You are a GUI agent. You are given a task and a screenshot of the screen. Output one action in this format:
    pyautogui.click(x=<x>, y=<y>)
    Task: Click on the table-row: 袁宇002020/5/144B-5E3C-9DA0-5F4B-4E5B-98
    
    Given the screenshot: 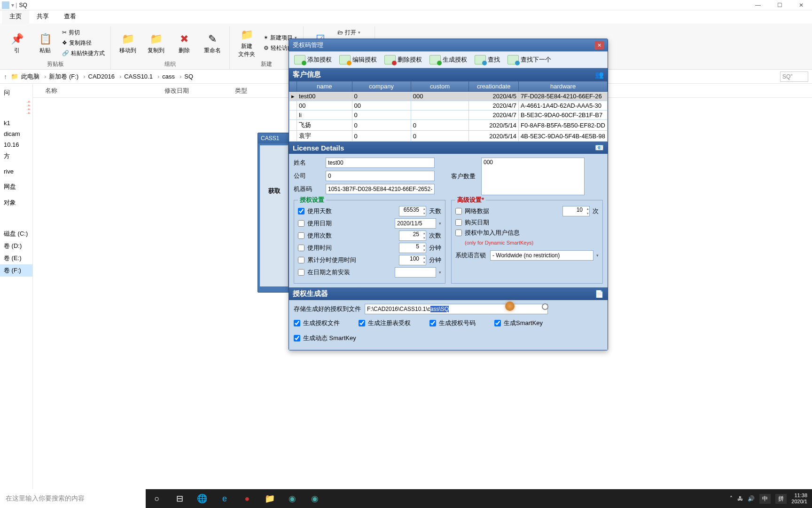 What is the action you would take?
    pyautogui.click(x=448, y=136)
    